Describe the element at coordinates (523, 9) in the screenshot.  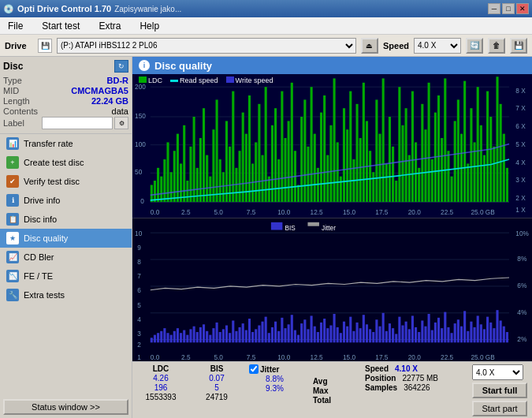
I see `close-button: ✕` at that location.